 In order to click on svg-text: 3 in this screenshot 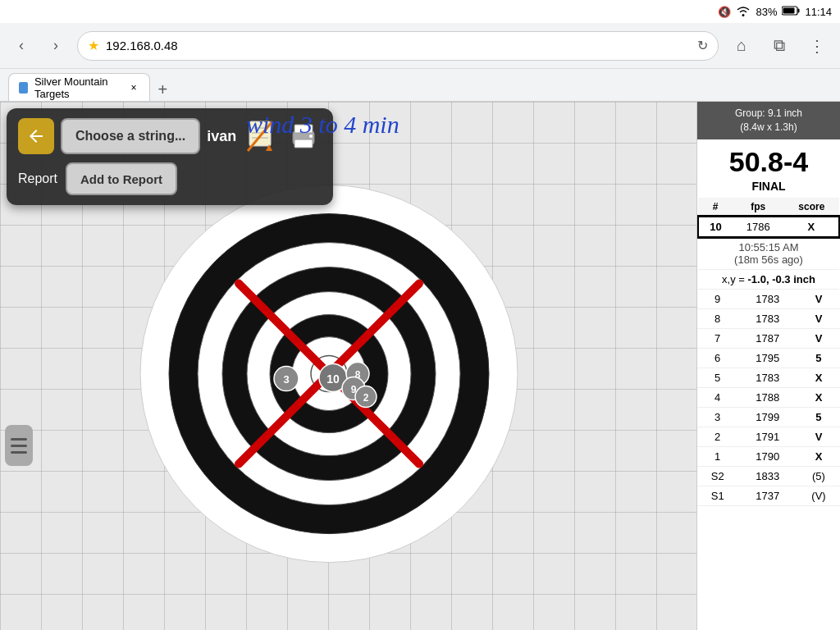, I will do `click(285, 379)`.